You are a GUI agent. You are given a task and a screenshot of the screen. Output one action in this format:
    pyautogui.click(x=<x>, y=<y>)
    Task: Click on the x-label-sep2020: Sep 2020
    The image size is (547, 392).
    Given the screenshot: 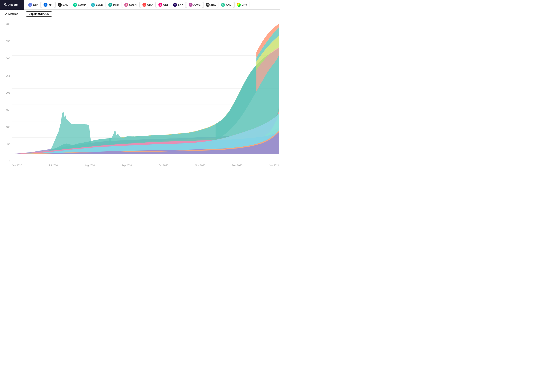 What is the action you would take?
    pyautogui.click(x=126, y=165)
    